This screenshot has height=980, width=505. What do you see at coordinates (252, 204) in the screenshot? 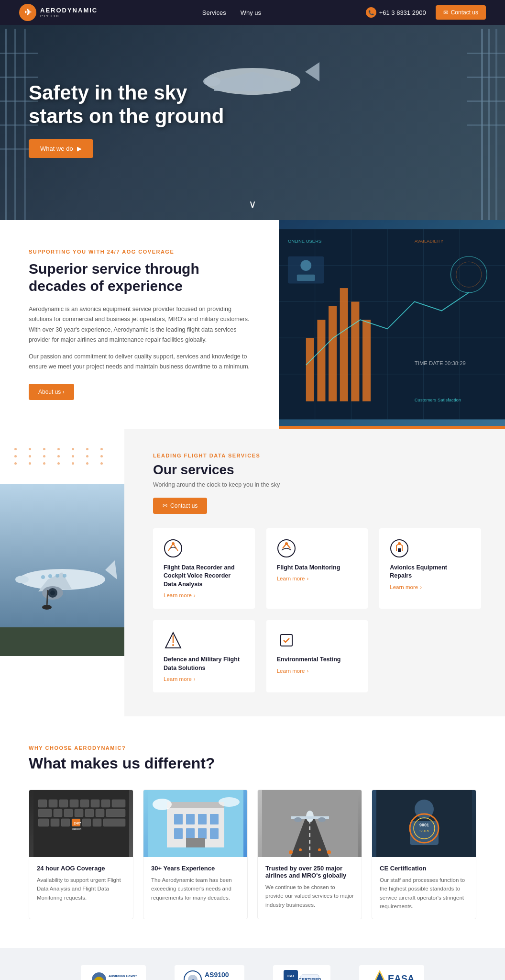
I see `scroll-chevron: ∨` at bounding box center [252, 204].